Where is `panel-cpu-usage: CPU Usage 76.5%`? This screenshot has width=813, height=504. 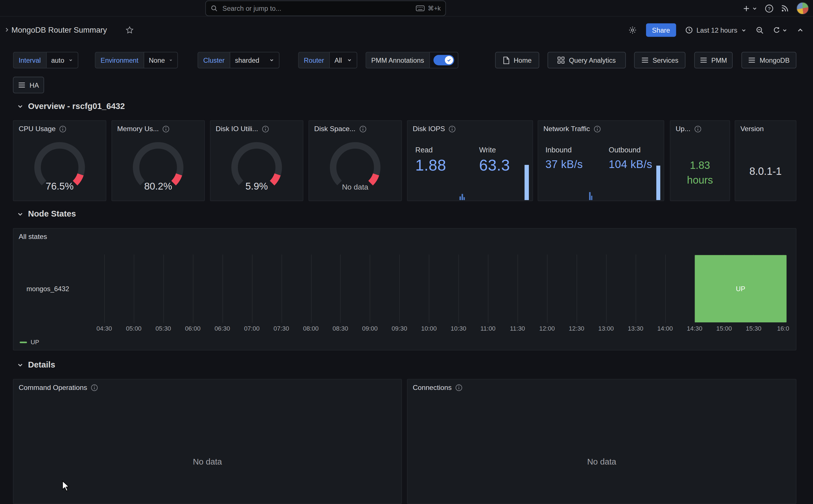
panel-cpu-usage: CPU Usage 76.5% is located at coordinates (60, 161).